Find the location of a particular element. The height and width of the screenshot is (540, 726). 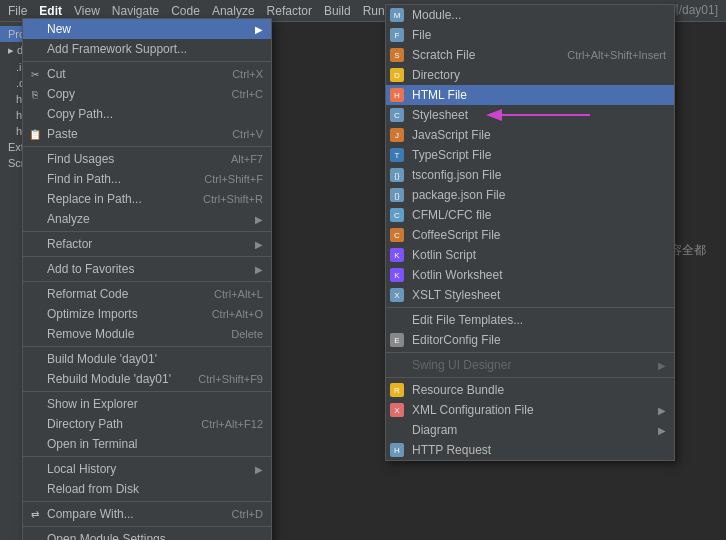

submenu-tsconfig: {} tsconfig.json File is located at coordinates (530, 175).